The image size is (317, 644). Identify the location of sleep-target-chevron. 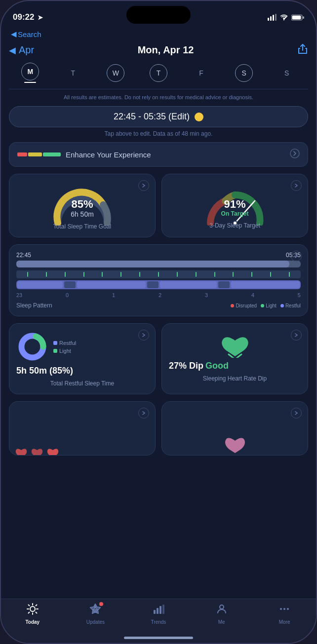
(296, 186).